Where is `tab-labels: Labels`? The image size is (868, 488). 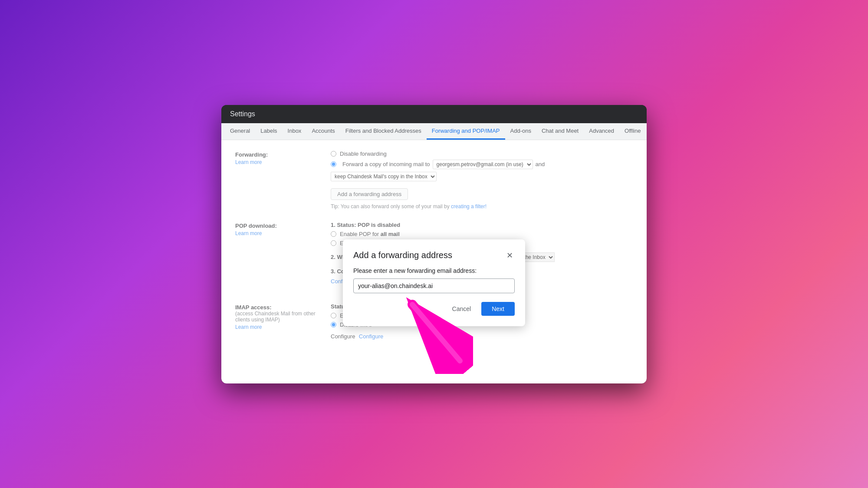
tab-labels: Labels is located at coordinates (269, 131).